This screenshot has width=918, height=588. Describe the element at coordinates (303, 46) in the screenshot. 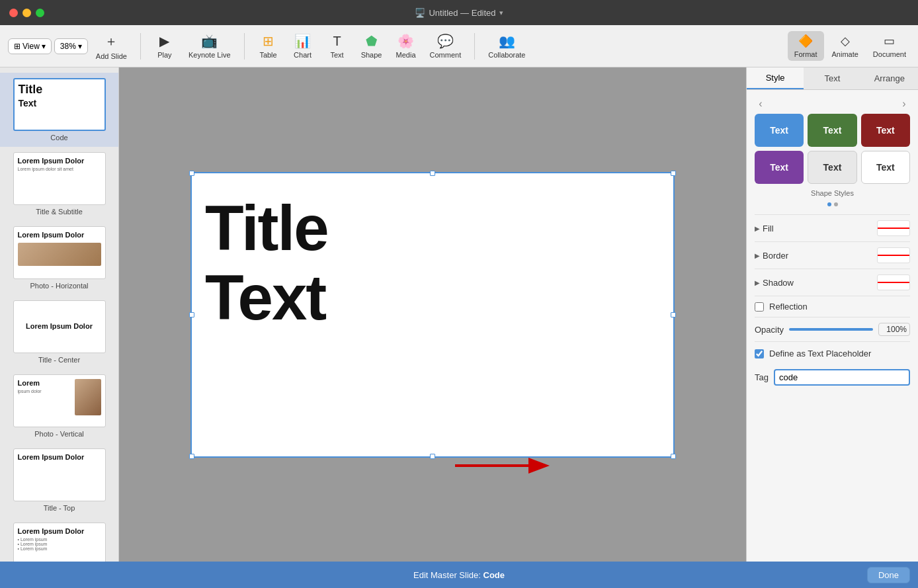

I see `chart-button: 📊 Chart` at that location.